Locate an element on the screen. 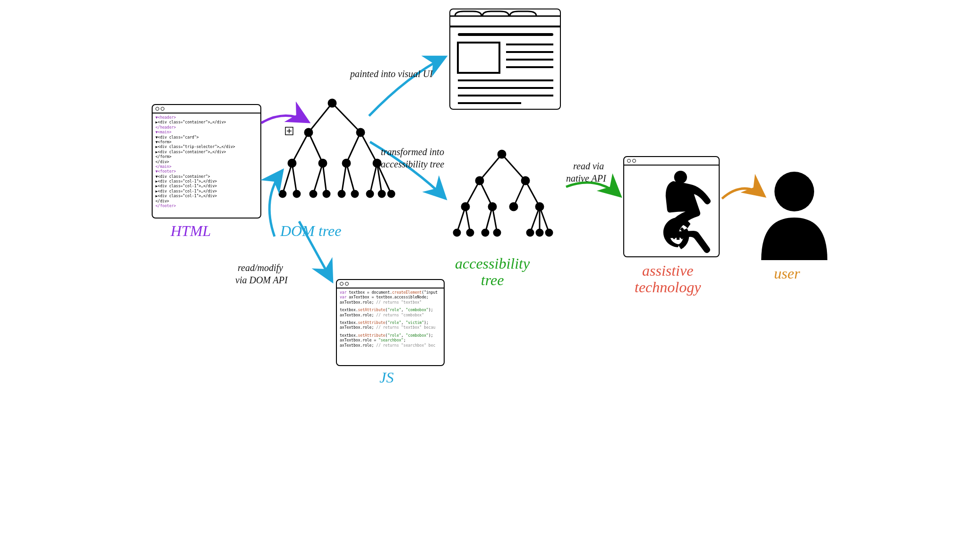  label-readmodify-1: read/modify is located at coordinates (260, 268).